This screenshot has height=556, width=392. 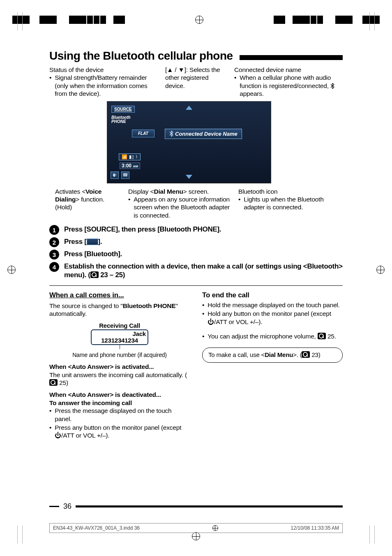 What do you see at coordinates (130, 166) in the screenshot?
I see `clock-display: 3:00 AM` at bounding box center [130, 166].